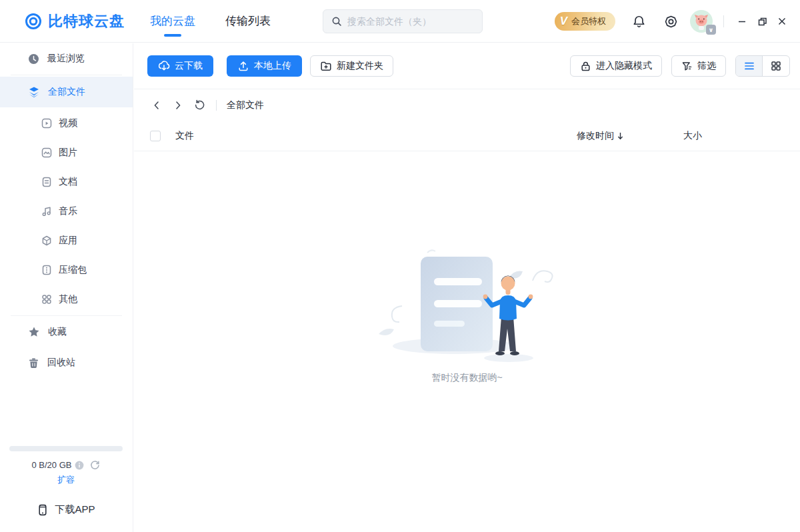 The image size is (800, 532). I want to click on storage-progress-bar, so click(66, 449).